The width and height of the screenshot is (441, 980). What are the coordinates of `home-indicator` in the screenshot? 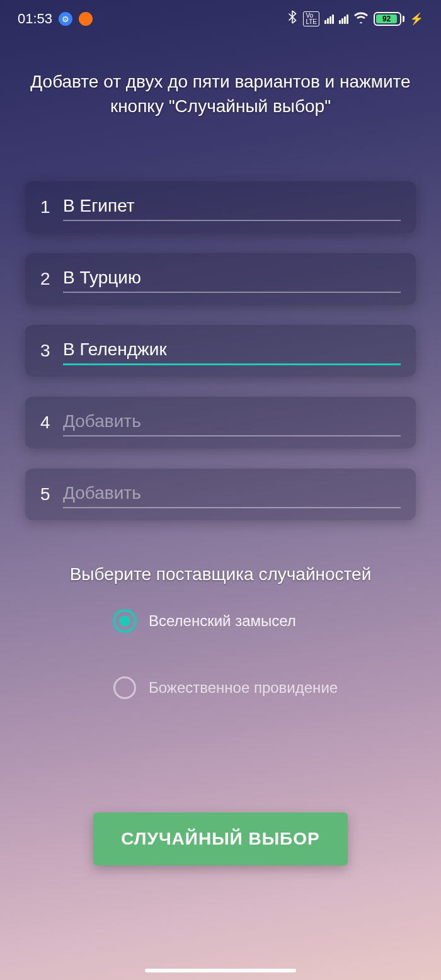 It's located at (220, 971).